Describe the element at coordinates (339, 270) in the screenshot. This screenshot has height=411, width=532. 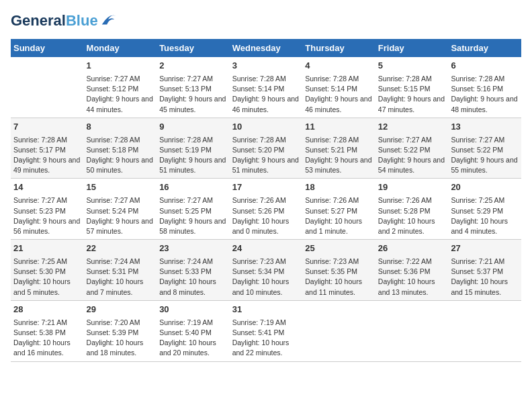
I see `calendar-cell: 25Sunrise: 7:23 AMSunset: 5:35 PMDayligh…` at that location.